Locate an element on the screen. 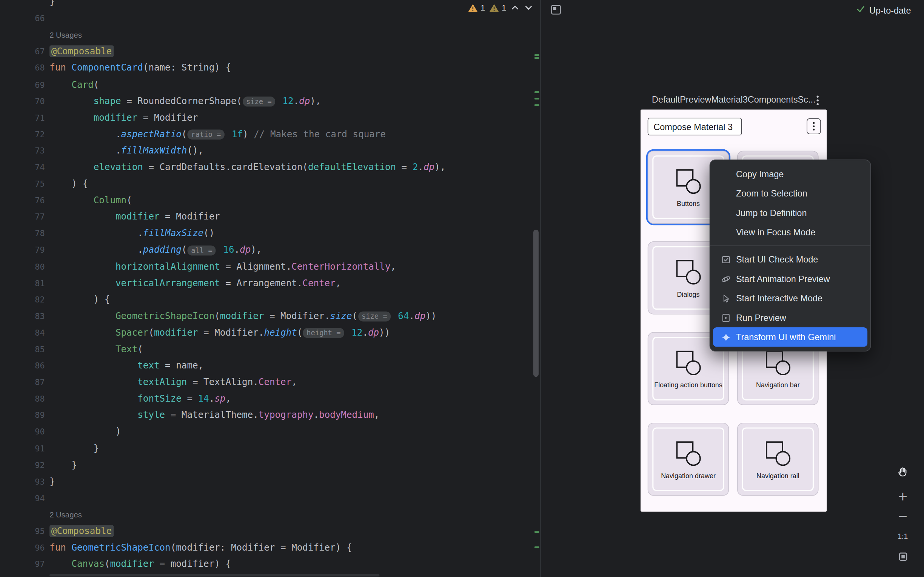 This screenshot has width=924, height=577. line-number: 97 is located at coordinates (23, 564).